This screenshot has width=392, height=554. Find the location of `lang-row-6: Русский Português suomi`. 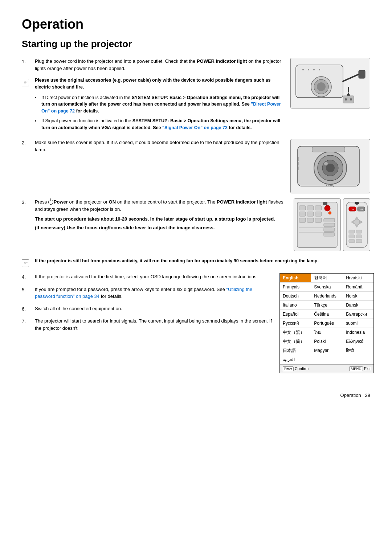

lang-row-6: Русский Português suomi is located at coordinates (327, 324).